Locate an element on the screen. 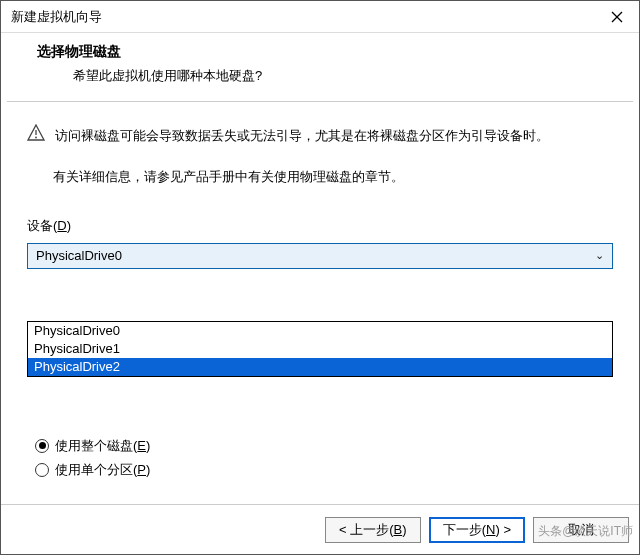 Image resolution: width=640 pixels, height=555 pixels. radio-use-single-partition: 使用单个分区(P) is located at coordinates (320, 470).